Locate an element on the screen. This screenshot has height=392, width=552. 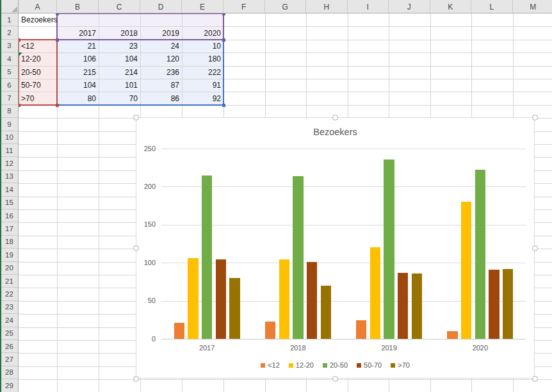
row-header-6: 6 is located at coordinates (9, 85).